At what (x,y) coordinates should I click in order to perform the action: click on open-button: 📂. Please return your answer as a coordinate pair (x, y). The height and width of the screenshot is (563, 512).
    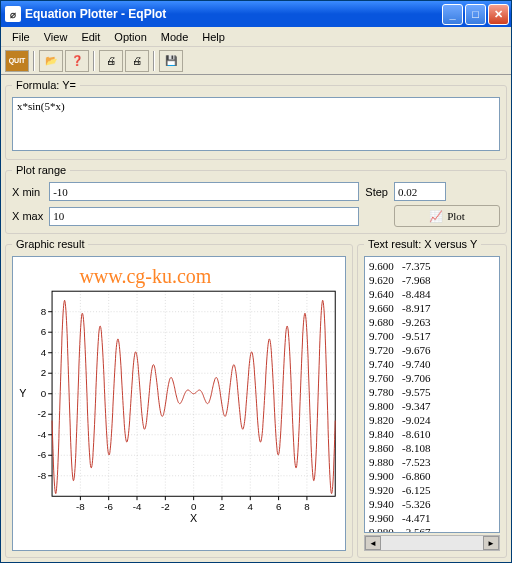
    Looking at the image, I should click on (51, 61).